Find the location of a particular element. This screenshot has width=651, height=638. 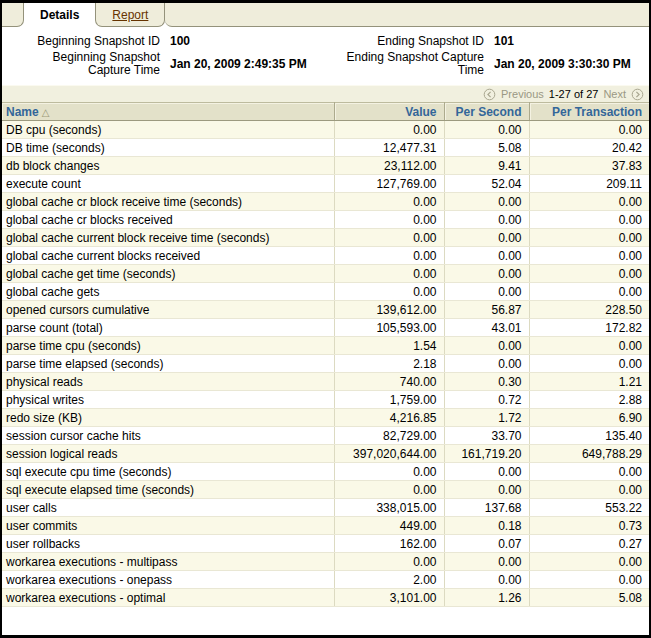

pagination-bar: Previous 1-27 of 27 Next is located at coordinates (326, 94).